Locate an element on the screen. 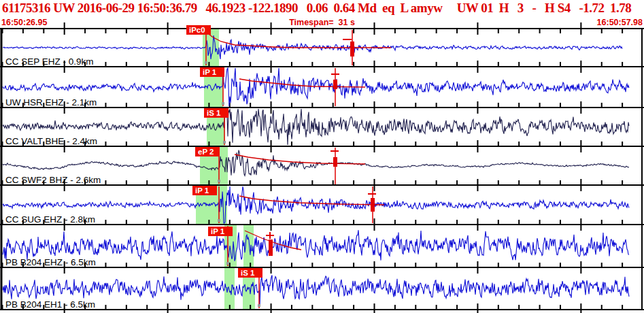  trace-label: CC SWF2 BHZ - 2.6km is located at coordinates (53, 180).